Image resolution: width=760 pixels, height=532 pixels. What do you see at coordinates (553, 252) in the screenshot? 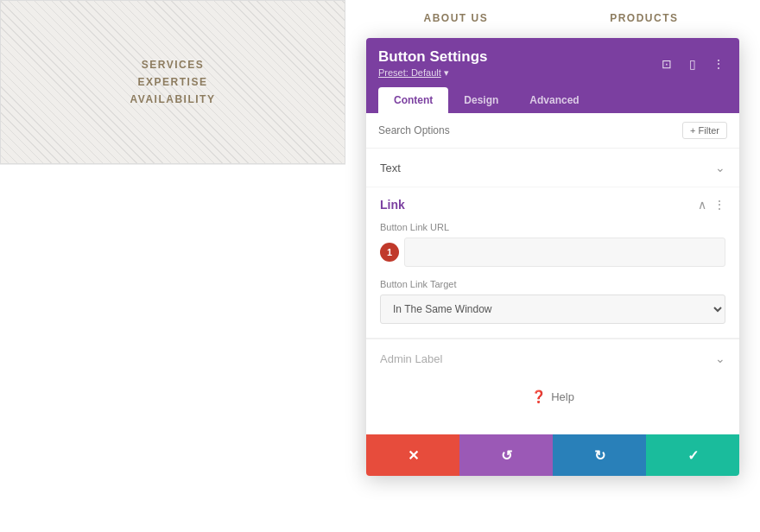
I see `url-row: 1` at bounding box center [553, 252].